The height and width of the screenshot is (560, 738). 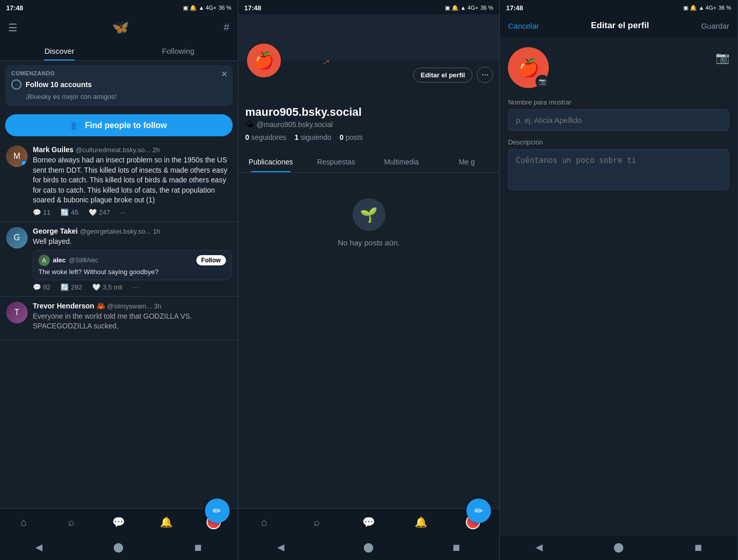 I want to click on status-time-1: 17:48, so click(x=14, y=8).